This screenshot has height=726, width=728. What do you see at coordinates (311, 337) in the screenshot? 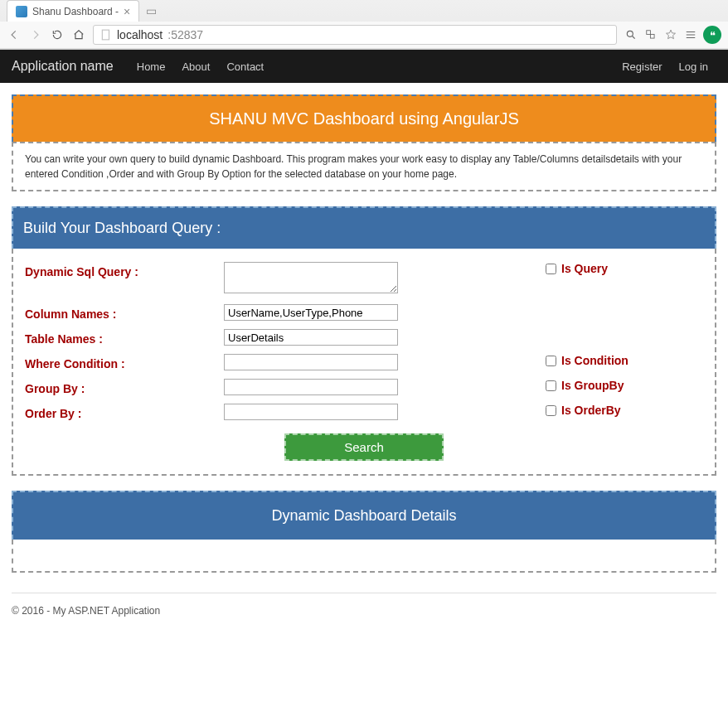
I see `input-tables` at bounding box center [311, 337].